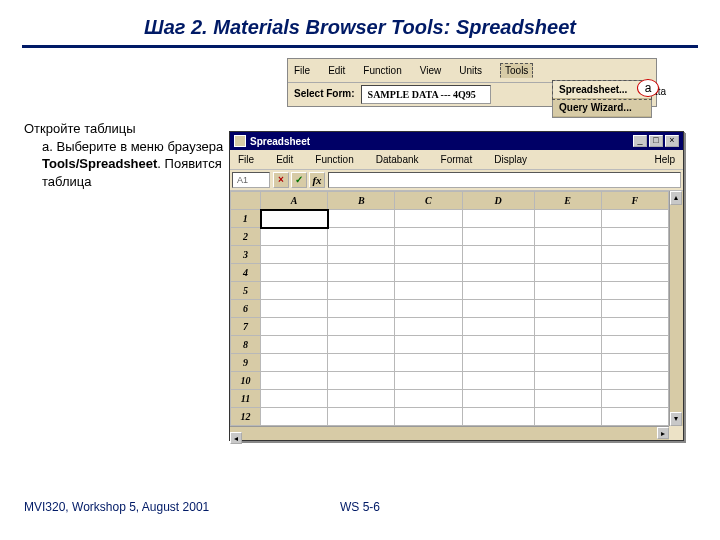 This screenshot has height=540, width=720. Describe the element at coordinates (246, 309) in the screenshot. I see `row-header: 6` at that location.